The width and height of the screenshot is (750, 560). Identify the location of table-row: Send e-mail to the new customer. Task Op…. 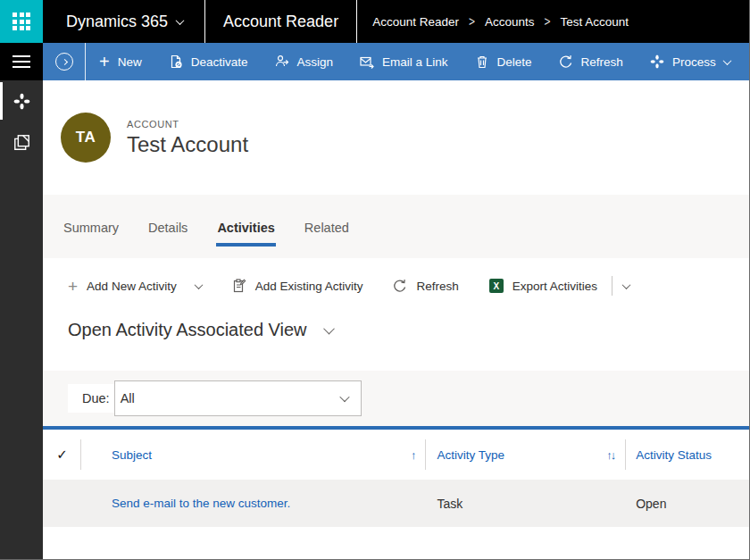
(396, 504).